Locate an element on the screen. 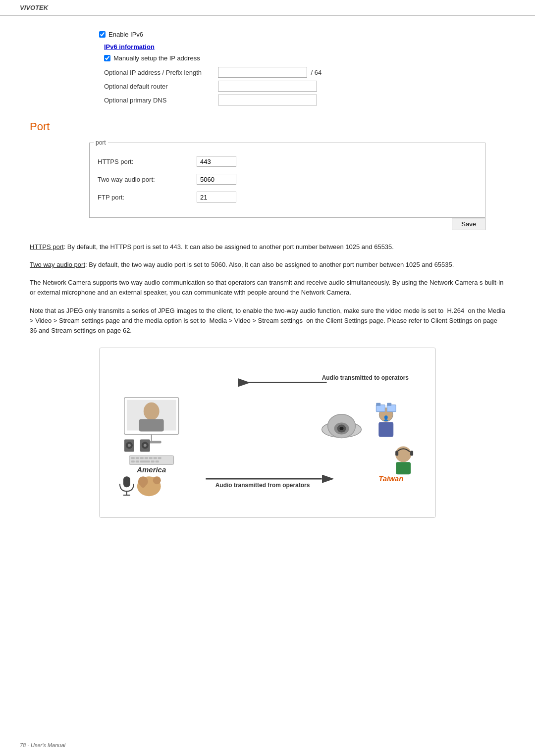 This screenshot has width=535, height=756. svg-text: Taiwan is located at coordinates (391, 478).